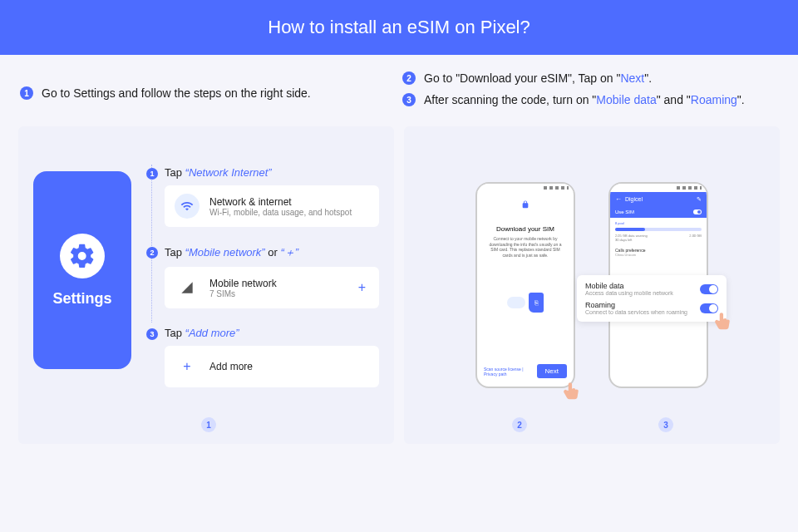 The image size is (798, 532). What do you see at coordinates (658, 200) in the screenshot?
I see `carrier-header: ← Digicel ✎` at bounding box center [658, 200].